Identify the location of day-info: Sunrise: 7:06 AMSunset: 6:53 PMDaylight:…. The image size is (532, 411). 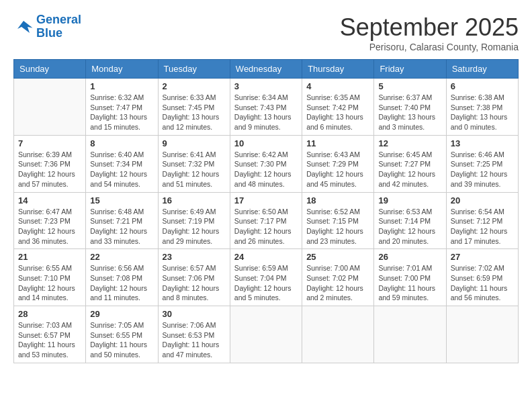
(194, 340).